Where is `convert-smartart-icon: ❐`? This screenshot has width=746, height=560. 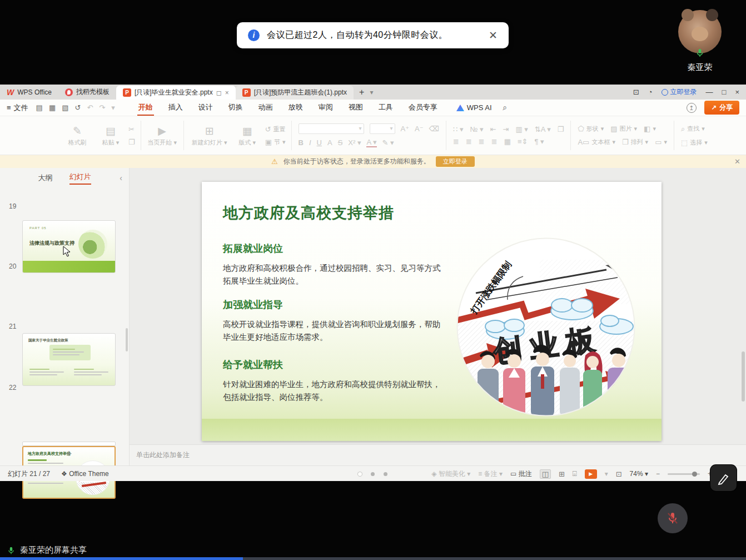 convert-smartart-icon: ❐ is located at coordinates (561, 129).